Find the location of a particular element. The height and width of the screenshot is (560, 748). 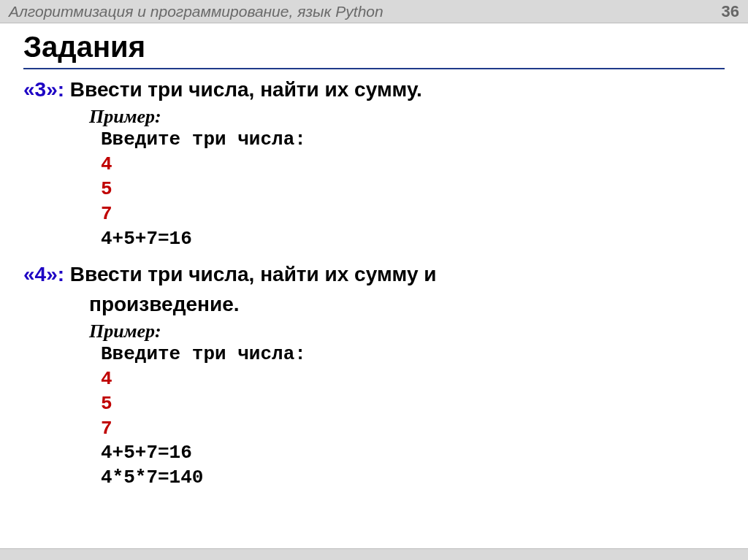

slide-heading: Задания is located at coordinates (374, 47).